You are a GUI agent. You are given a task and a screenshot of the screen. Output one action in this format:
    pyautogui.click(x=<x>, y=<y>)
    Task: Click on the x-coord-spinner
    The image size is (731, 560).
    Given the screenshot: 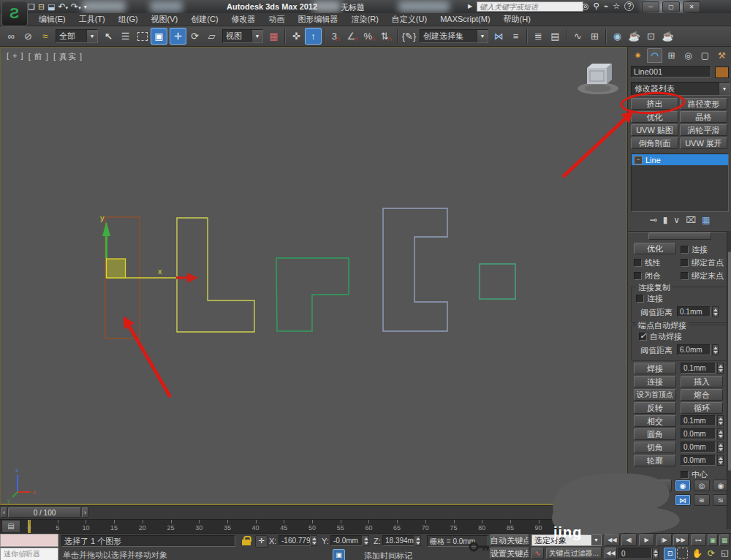 What is the action you would take?
    pyautogui.click(x=314, y=541)
    